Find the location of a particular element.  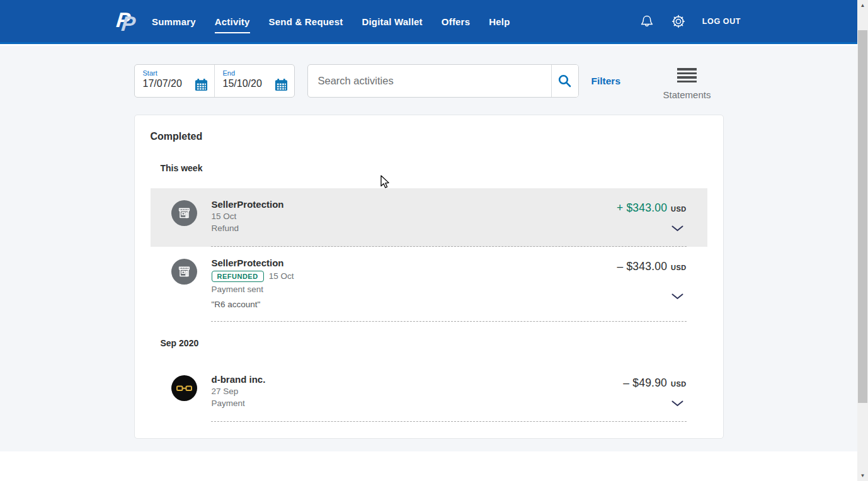

nav-digital-wallet: Digital Wallet is located at coordinates (392, 25).